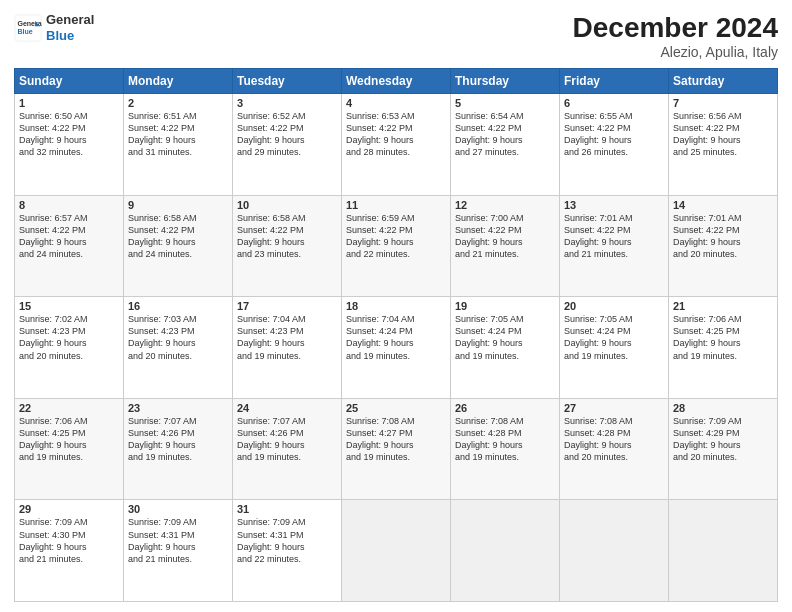  What do you see at coordinates (396, 449) in the screenshot?
I see `table-row: 25Sunrise: 7:08 AM Sunset: 4:27 PM Dayli…` at bounding box center [396, 449].